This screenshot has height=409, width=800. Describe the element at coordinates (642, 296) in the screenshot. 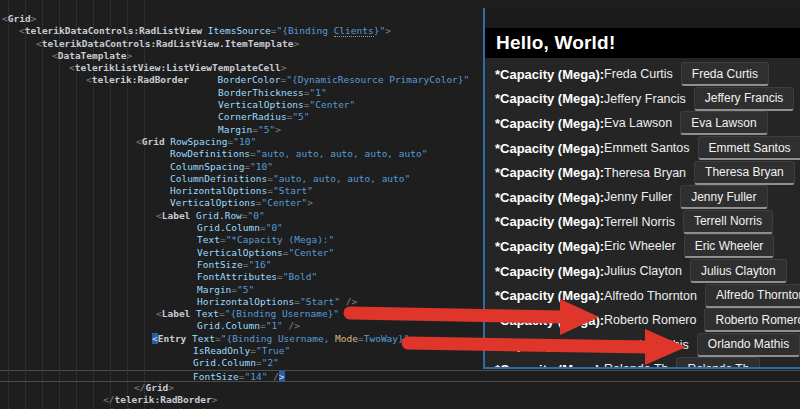

I see `list-item: *Capacity (Mega):Alfredo ThorntonAlfredo…` at that location.